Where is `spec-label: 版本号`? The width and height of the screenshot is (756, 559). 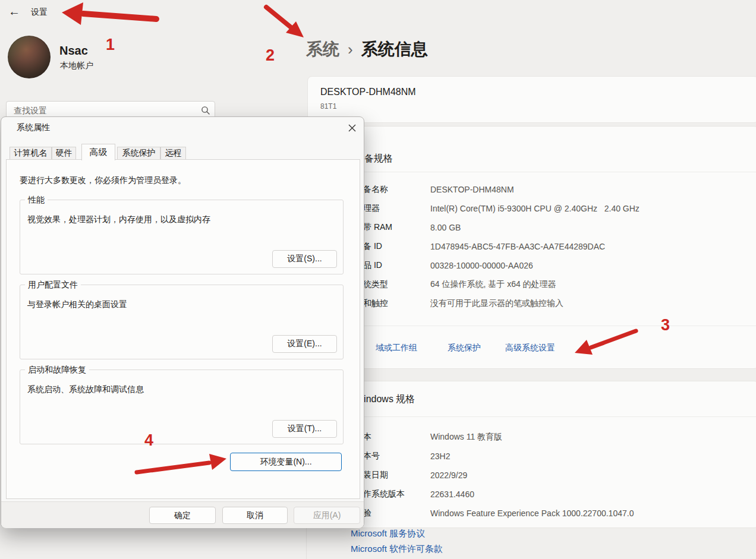
spec-label: 版本号 is located at coordinates (392, 456).